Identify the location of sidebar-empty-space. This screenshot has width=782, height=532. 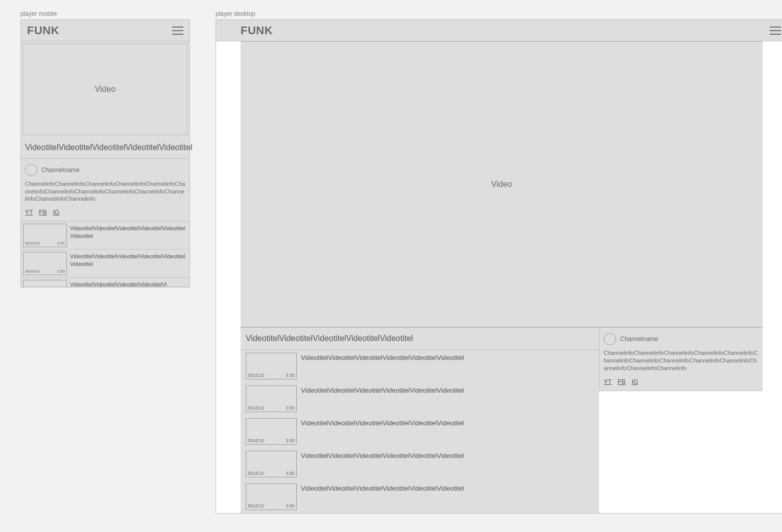
(681, 452).